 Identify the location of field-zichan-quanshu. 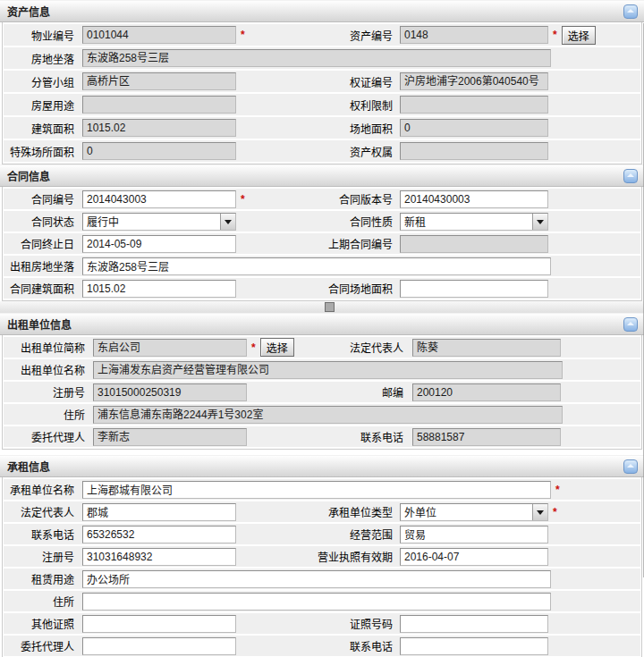
(474, 151).